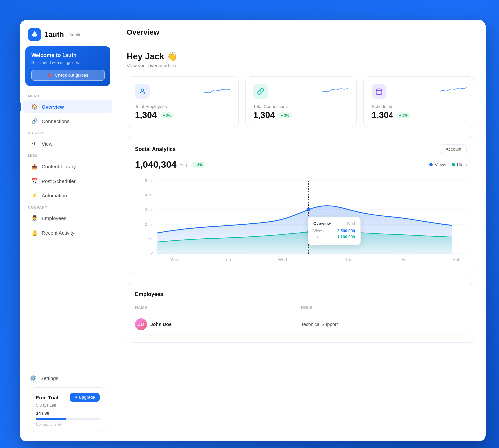 Image resolution: width=499 pixels, height=448 pixels. Describe the element at coordinates (68, 404) in the screenshot. I see `sidebar-footer: ⚙️ Settings Free Trial ✦ Upgrade 5 Days …` at that location.